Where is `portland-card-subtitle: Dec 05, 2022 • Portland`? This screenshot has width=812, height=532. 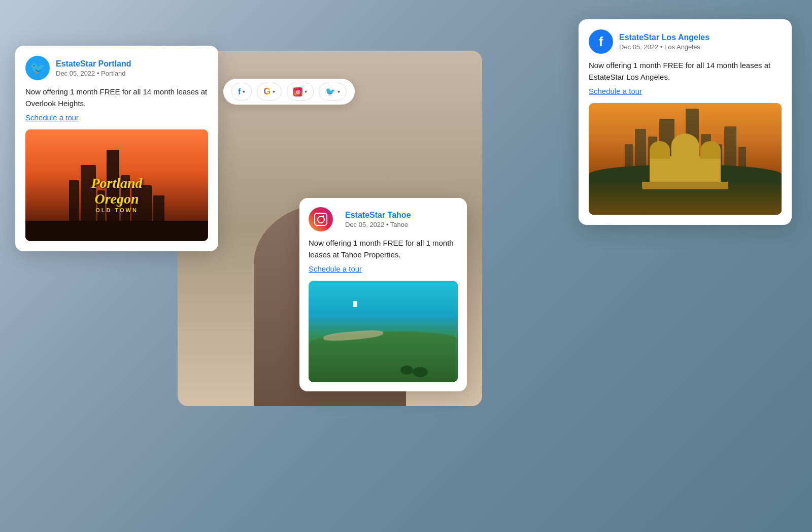
portland-card-subtitle: Dec 05, 2022 • Portland is located at coordinates (93, 73).